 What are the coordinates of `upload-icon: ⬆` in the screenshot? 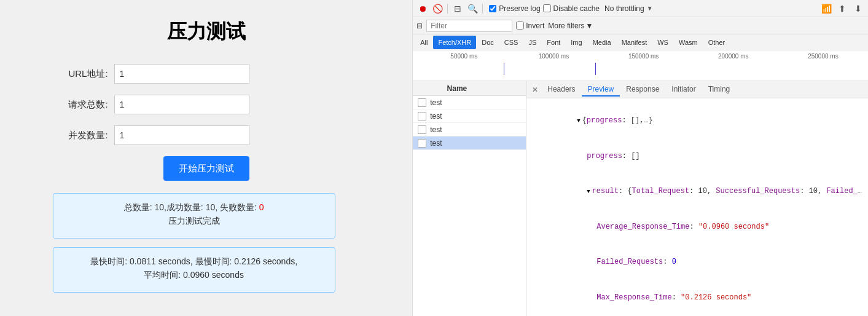 It's located at (842, 9).